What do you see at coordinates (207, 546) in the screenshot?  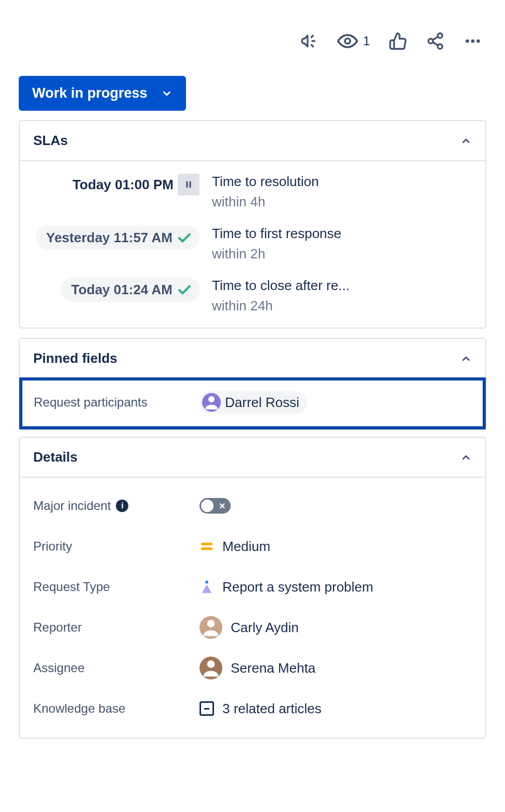 I see `priority-medium-icon` at bounding box center [207, 546].